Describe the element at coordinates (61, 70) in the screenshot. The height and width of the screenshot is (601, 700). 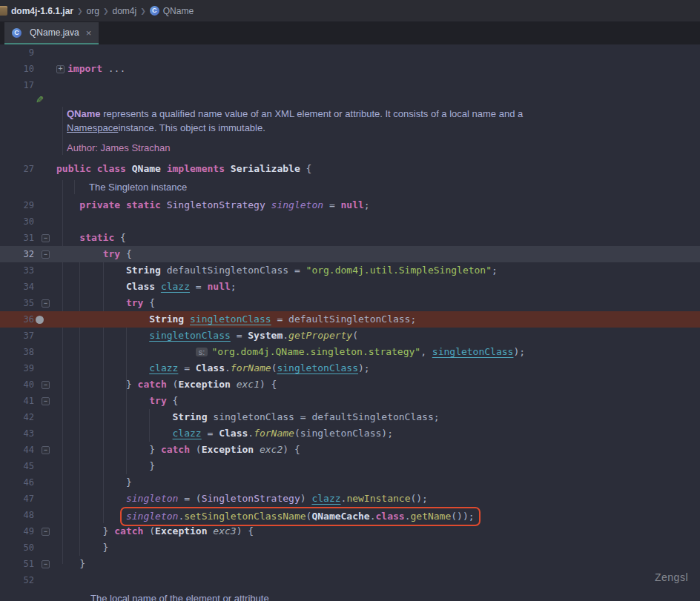
I see `expand-fold-icon: +` at that location.